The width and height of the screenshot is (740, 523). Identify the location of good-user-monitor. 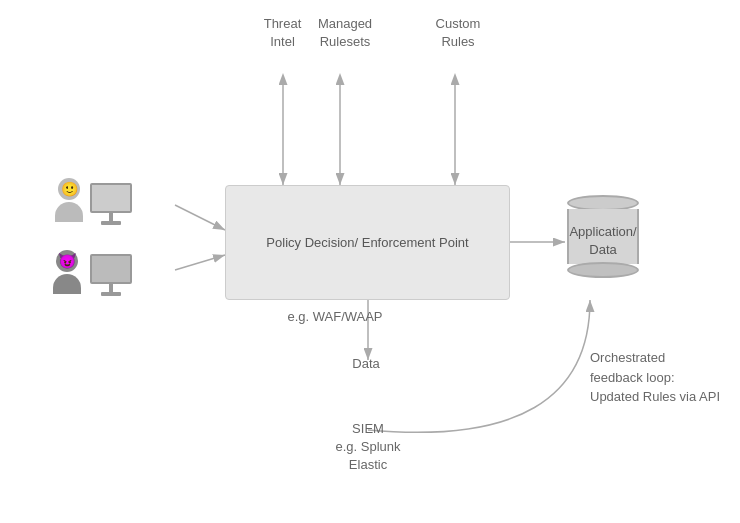
(111, 204).